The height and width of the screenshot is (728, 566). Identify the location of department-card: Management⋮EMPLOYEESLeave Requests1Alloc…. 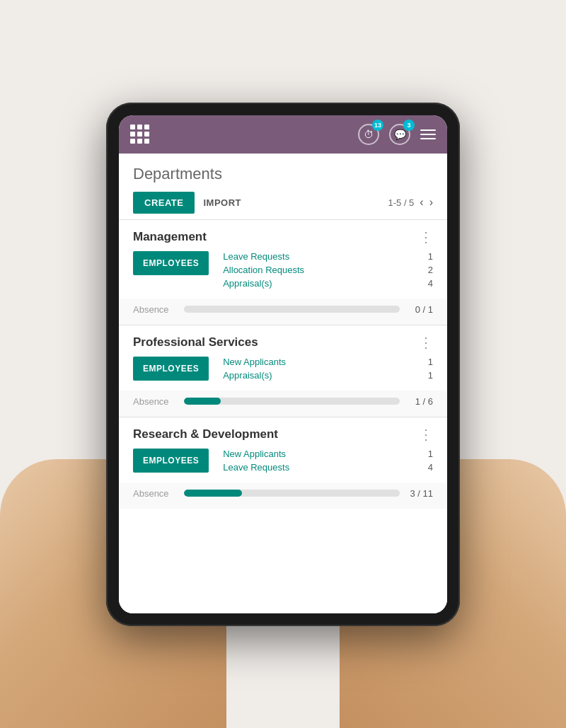
(283, 272).